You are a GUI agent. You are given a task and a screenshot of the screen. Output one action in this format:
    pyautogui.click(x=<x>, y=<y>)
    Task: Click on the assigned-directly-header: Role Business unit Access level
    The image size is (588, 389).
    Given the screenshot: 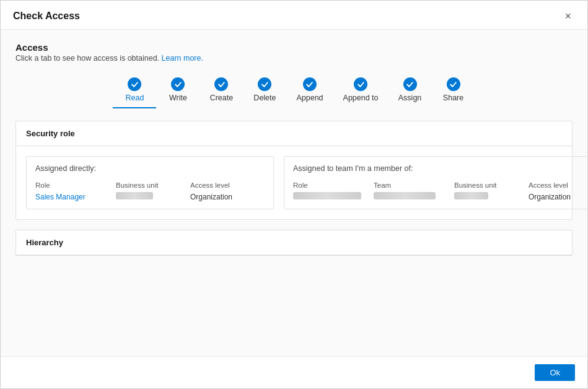 What is the action you would take?
    pyautogui.click(x=150, y=185)
    